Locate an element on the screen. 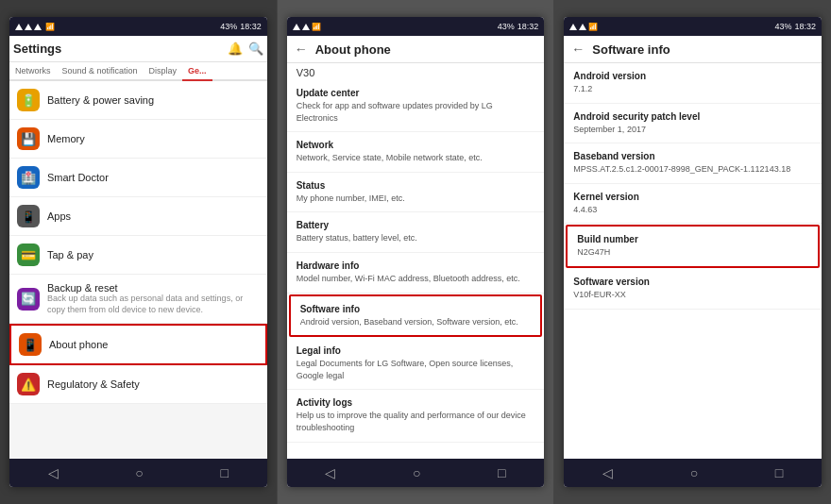  battery-3: 43% is located at coordinates (783, 26).